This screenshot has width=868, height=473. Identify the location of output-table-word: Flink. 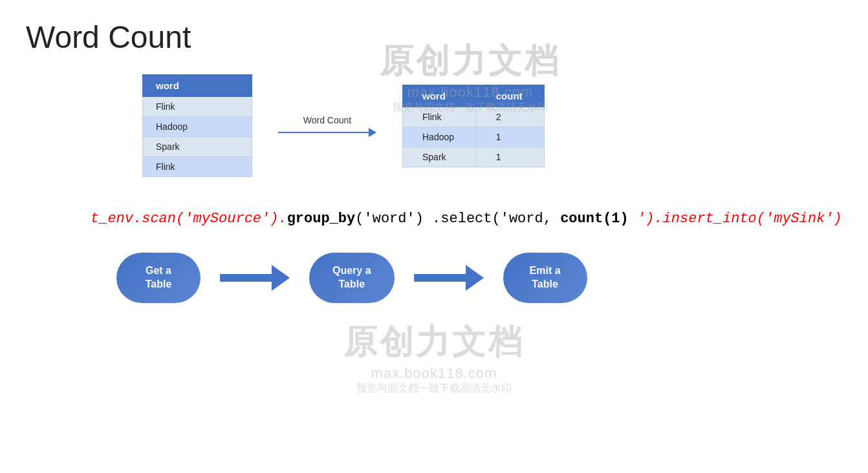
(440, 116).